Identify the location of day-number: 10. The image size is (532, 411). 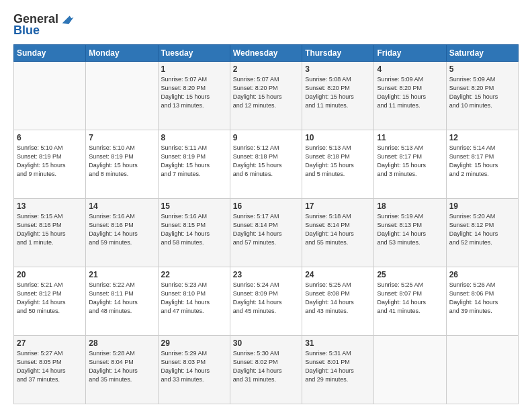
(338, 138).